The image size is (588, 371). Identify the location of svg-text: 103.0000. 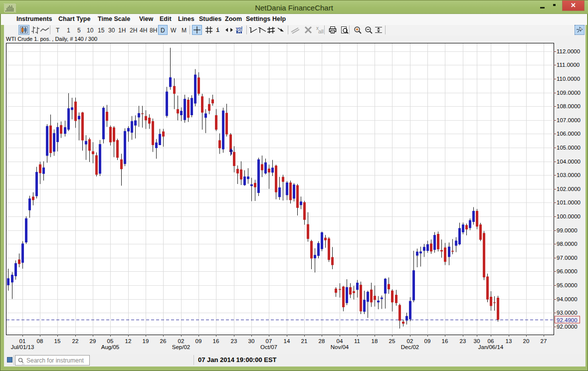
(569, 175).